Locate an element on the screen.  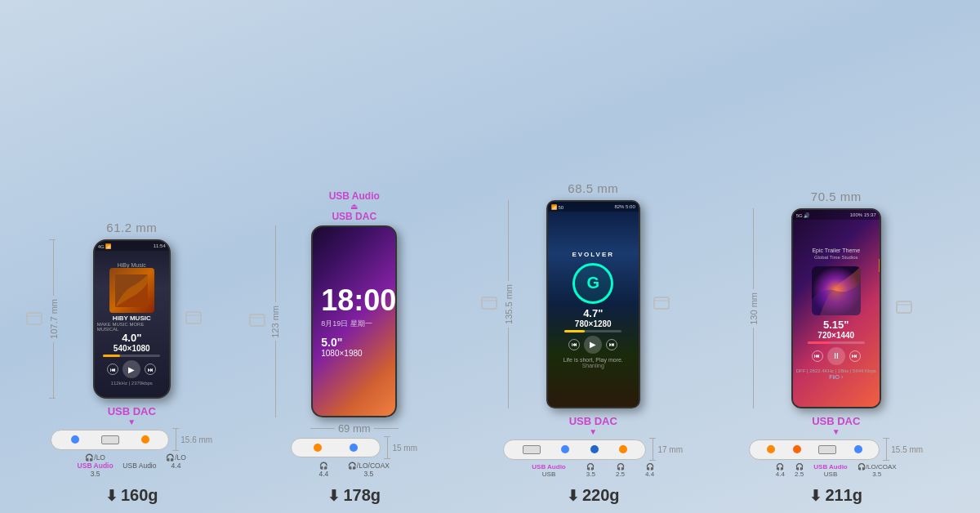
port-usb-audio-label-1: USB Audio is located at coordinates (96, 466).